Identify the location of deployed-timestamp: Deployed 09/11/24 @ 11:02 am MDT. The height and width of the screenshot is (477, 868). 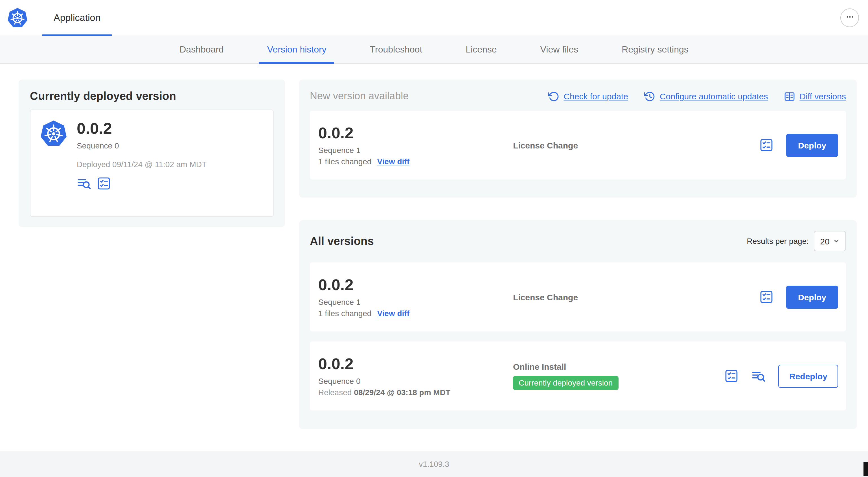
(142, 165).